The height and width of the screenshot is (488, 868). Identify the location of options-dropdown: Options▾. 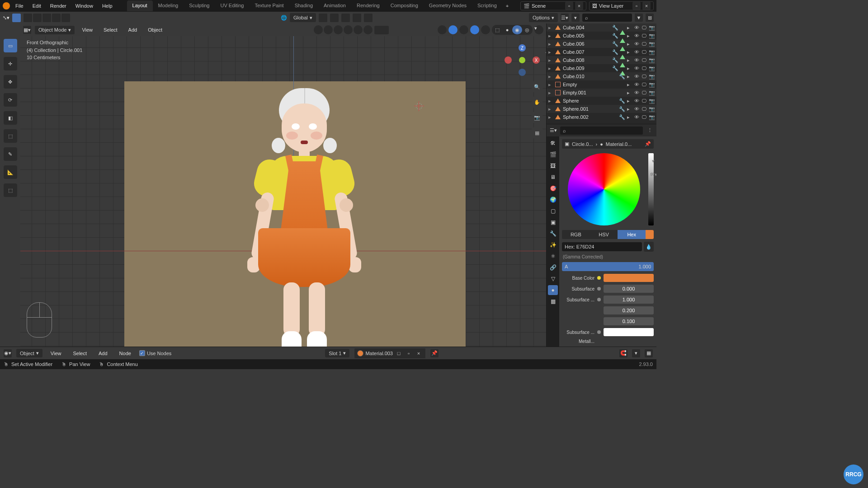
(543, 18).